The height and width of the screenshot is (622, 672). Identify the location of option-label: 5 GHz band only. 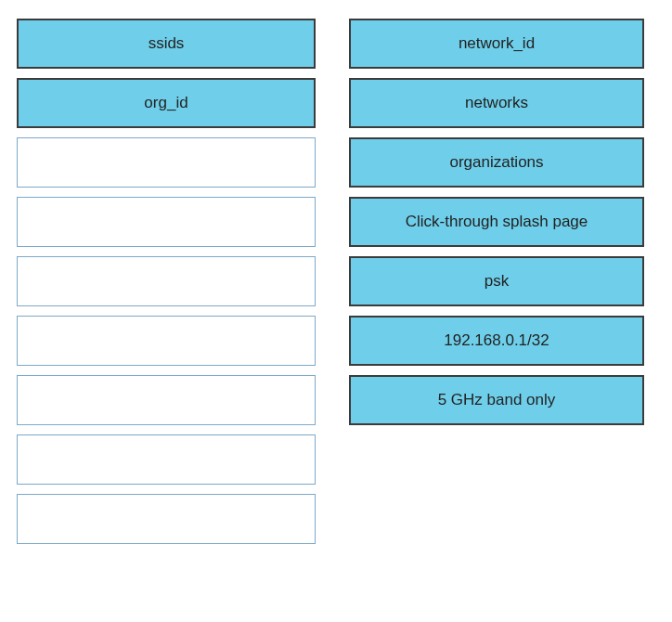
(498, 400).